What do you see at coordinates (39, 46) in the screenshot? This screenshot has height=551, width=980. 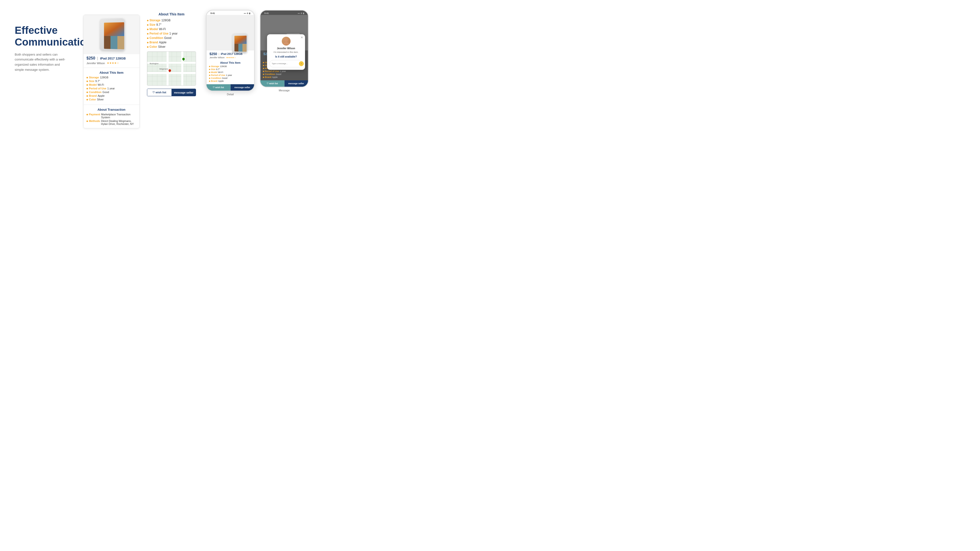 I see `left-section: Effective Communication Both shoppers an…` at bounding box center [39, 46].